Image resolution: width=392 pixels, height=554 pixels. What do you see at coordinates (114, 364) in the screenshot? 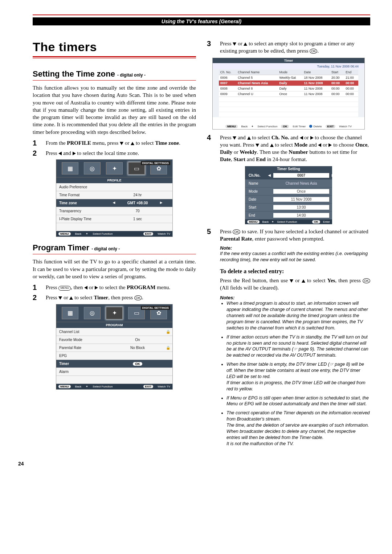
I see `osd-row: TimerOK` at bounding box center [114, 364].